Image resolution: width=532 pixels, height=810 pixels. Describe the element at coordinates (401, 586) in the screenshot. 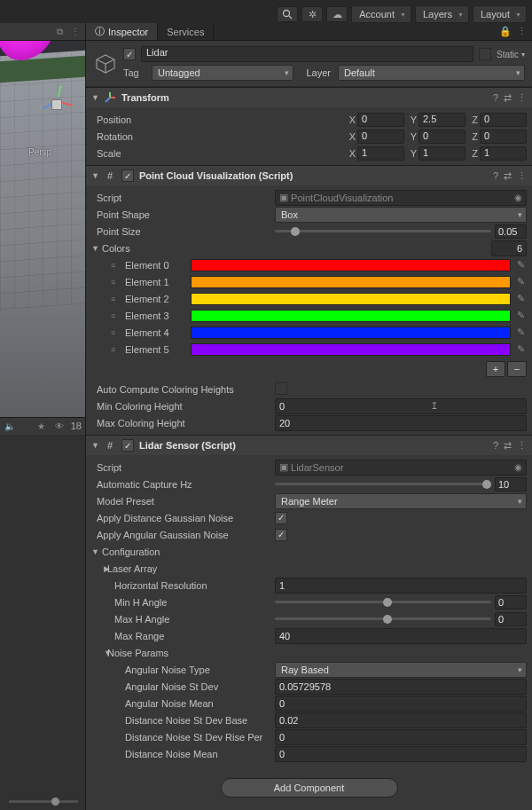

I see `hres-input: 1` at that location.